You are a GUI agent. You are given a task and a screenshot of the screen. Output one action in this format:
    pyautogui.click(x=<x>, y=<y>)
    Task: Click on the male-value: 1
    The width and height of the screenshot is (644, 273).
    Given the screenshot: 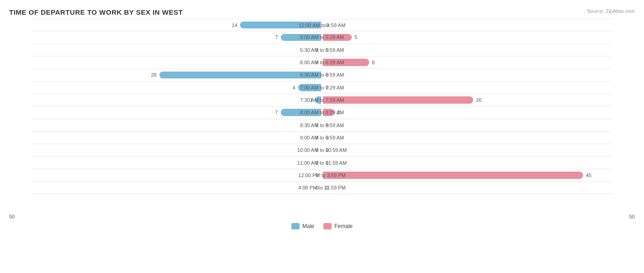 What is the action you would take?
    pyautogui.click(x=308, y=100)
    